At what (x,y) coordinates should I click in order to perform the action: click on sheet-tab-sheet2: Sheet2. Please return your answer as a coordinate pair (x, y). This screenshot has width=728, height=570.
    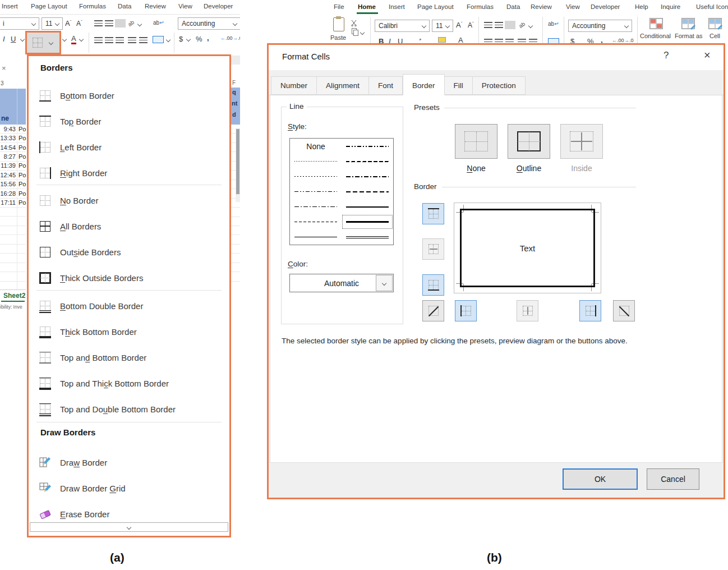
    Looking at the image, I should click on (15, 296).